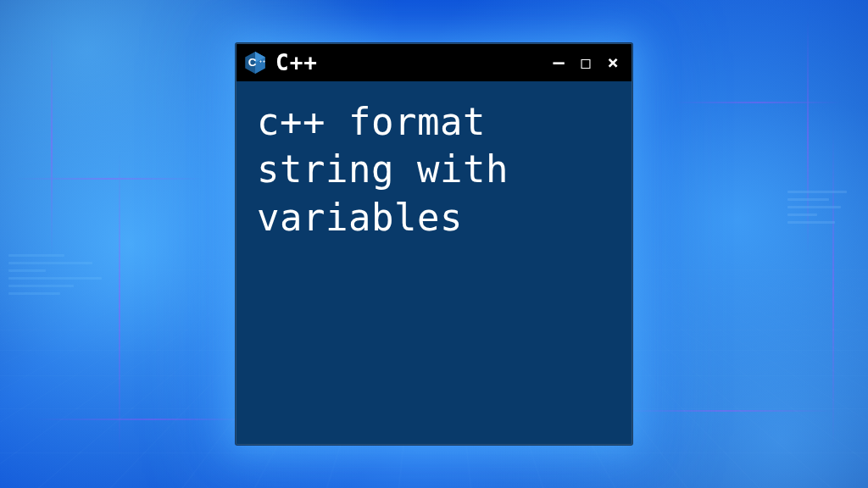  I want to click on cpp-icon: C + +, so click(255, 63).